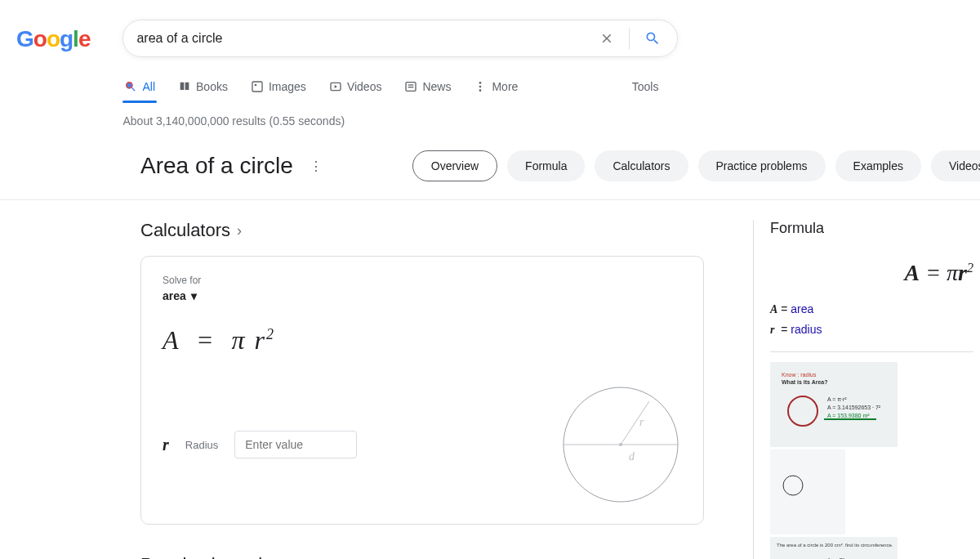  What do you see at coordinates (546, 166) in the screenshot?
I see `chip-formula: Formula` at bounding box center [546, 166].